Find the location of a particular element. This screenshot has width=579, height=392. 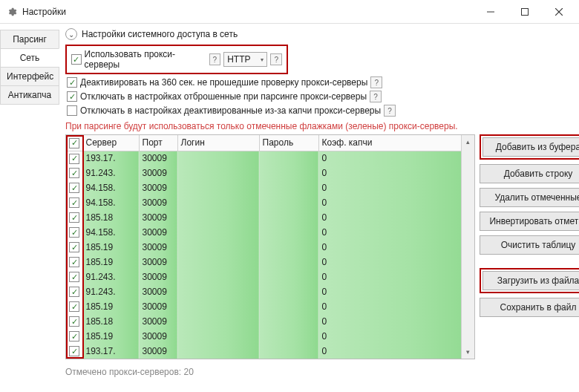

tab-интерфейс: Интерфейс is located at coordinates (30, 76).